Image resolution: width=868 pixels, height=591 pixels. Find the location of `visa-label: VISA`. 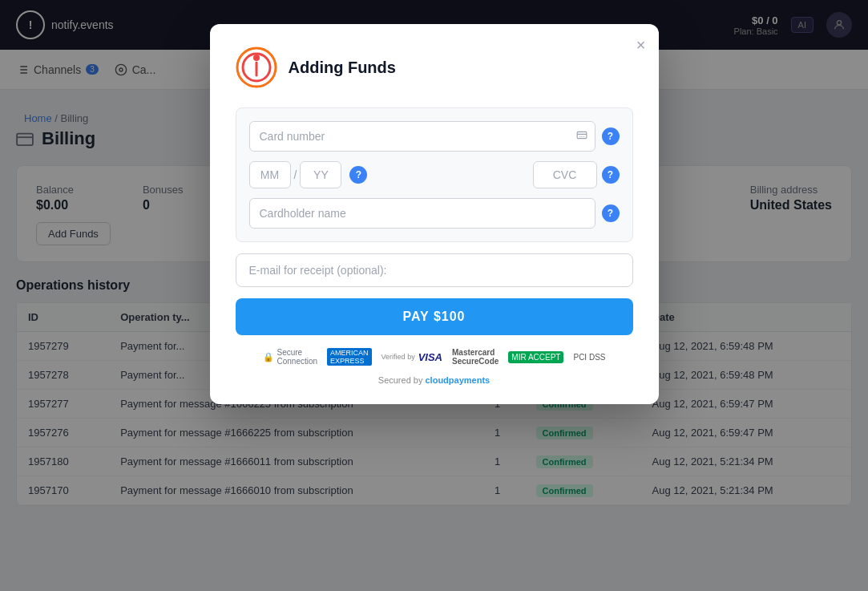

visa-label: VISA is located at coordinates (430, 358).